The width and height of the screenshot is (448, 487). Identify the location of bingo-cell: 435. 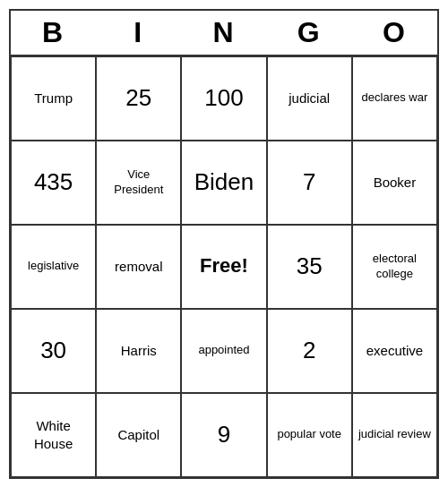
(54, 183).